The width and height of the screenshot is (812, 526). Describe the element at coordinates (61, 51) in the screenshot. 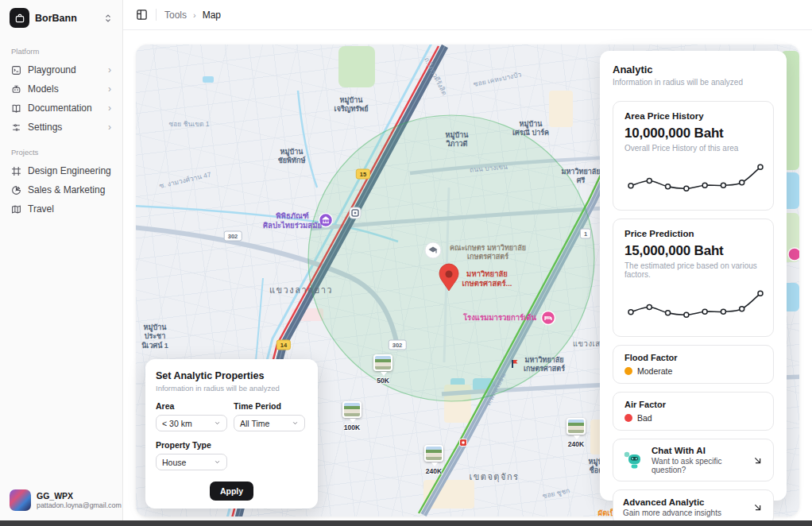

I see `platform-section-label: Platform` at that location.